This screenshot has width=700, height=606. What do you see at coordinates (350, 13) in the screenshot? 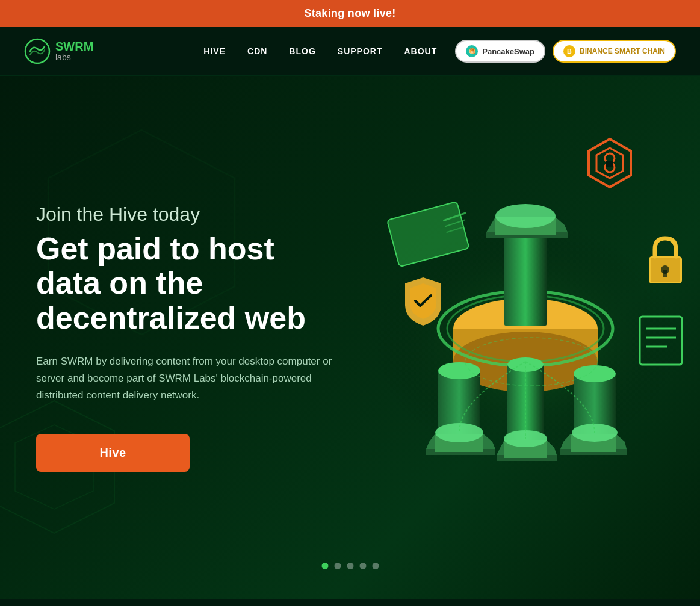
I see `banner-text: Staking now live!` at bounding box center [350, 13].